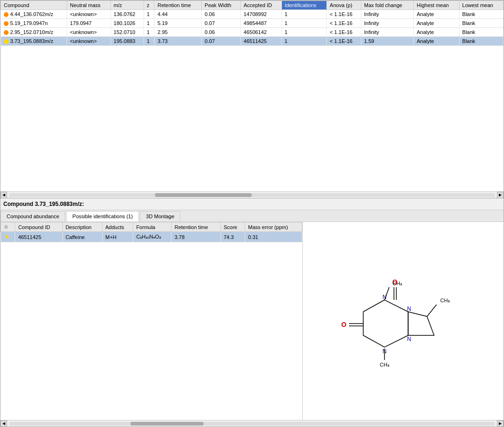  What do you see at coordinates (160, 216) in the screenshot?
I see `tab-3d-montage: 3D Montage` at bounding box center [160, 216].